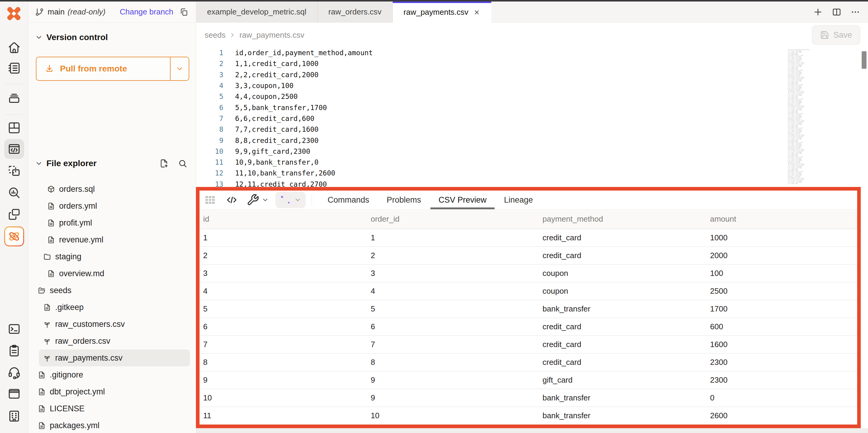 The image size is (868, 433). What do you see at coordinates (532, 107) in the screenshot?
I see `code-line-6: 65,5,bank_transfer,1700` at bounding box center [532, 107].